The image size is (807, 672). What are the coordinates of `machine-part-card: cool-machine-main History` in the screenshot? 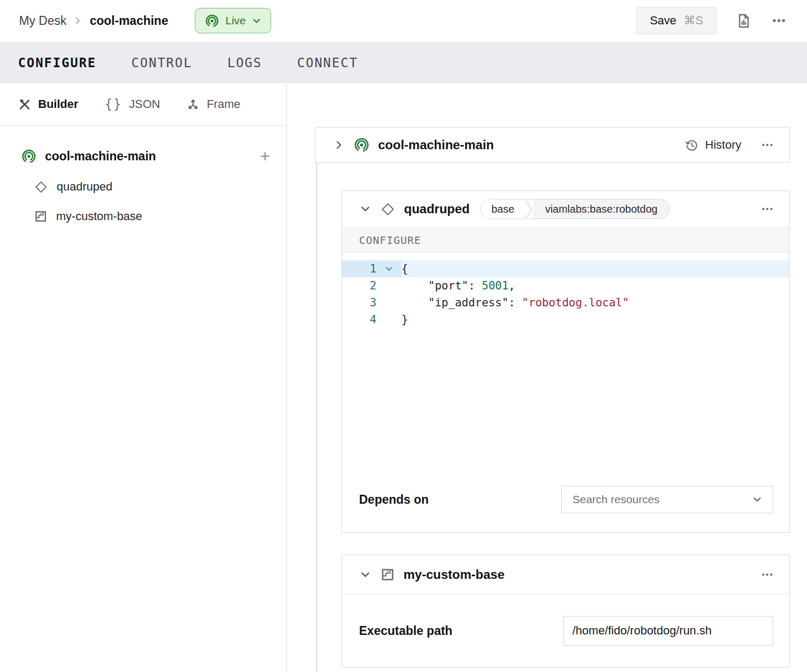 It's located at (552, 145).